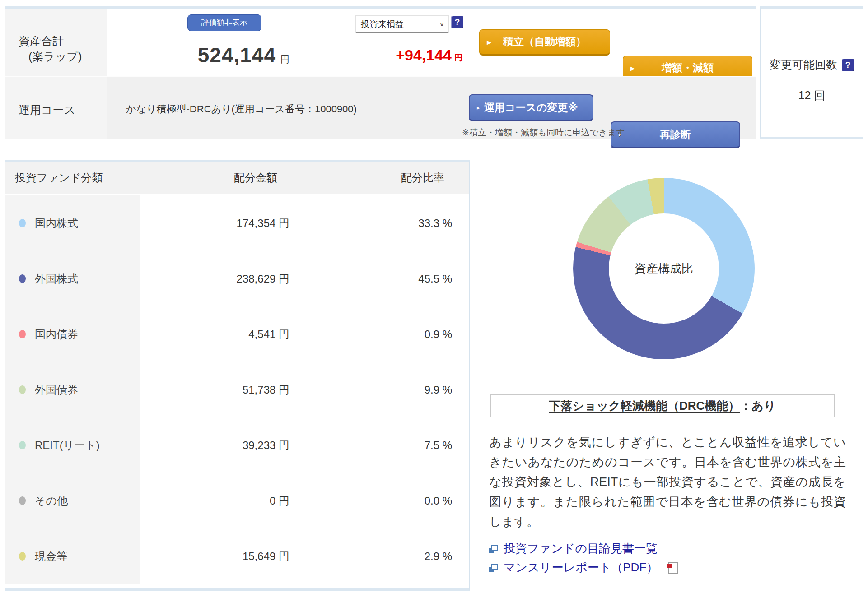  Describe the element at coordinates (222, 556) in the screenshot. I see `allocation-amount: 15,649 円` at that location.